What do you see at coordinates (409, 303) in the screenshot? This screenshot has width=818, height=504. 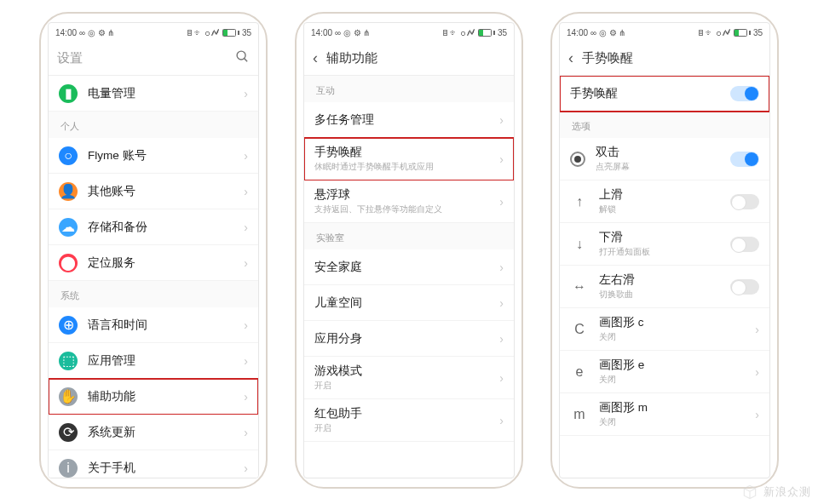 I see `row-kids: 儿童空间›` at bounding box center [409, 303].